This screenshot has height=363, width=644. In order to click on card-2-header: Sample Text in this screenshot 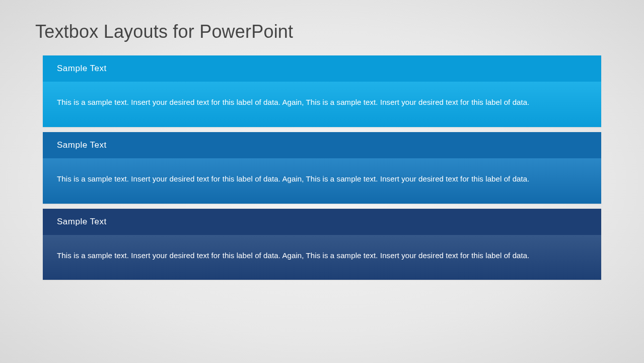, I will do `click(322, 145)`.